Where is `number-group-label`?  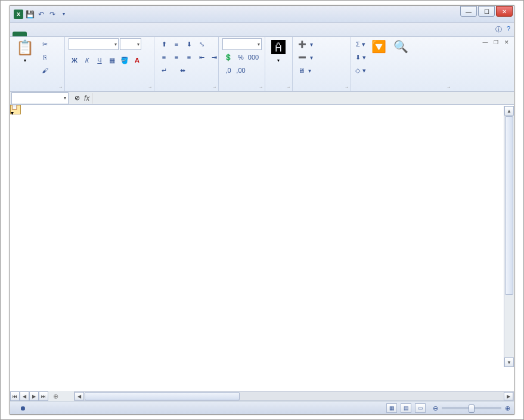
number-group-label is located at coordinates (242, 91).